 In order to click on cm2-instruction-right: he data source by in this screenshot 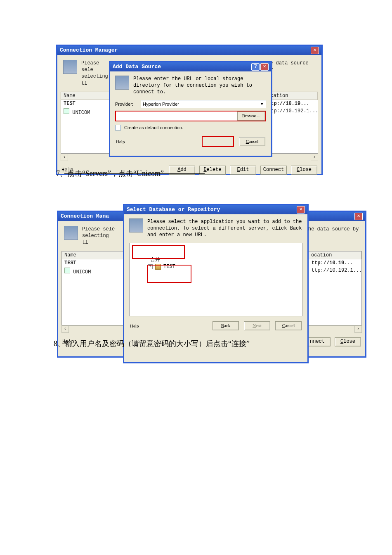, I will do `click(334, 229)`.